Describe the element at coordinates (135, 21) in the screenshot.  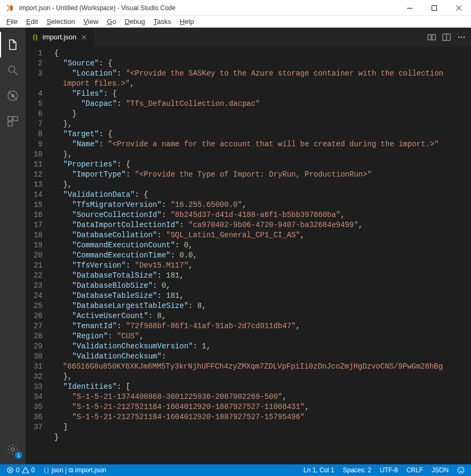
I see `menu-debug: Debug` at that location.